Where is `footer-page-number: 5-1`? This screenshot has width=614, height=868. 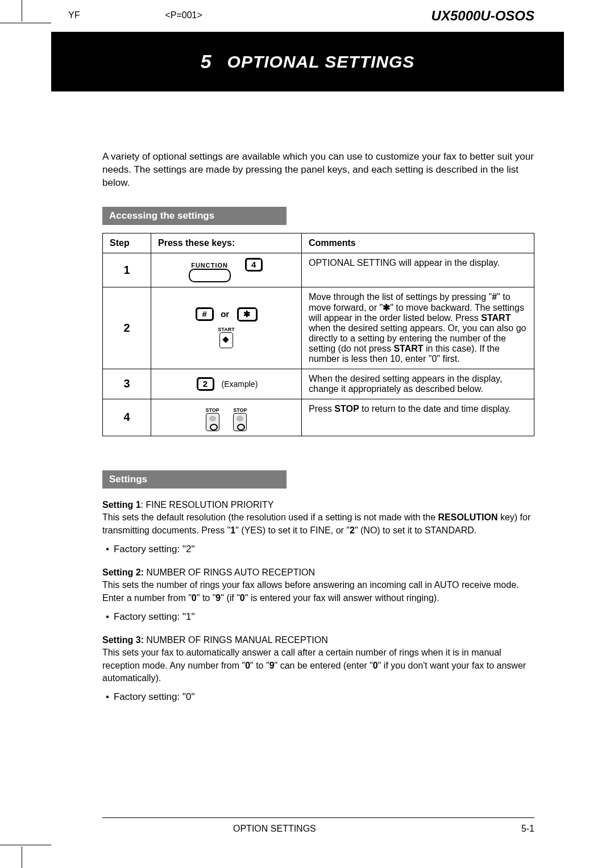 footer-page-number: 5-1 is located at coordinates (528, 829).